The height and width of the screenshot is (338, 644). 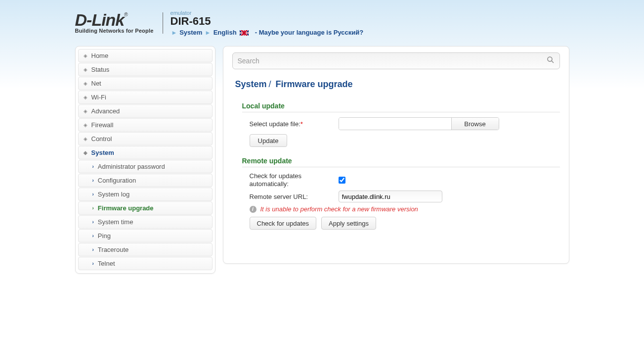 I want to click on sidebar-item-label: Ping, so click(x=104, y=236).